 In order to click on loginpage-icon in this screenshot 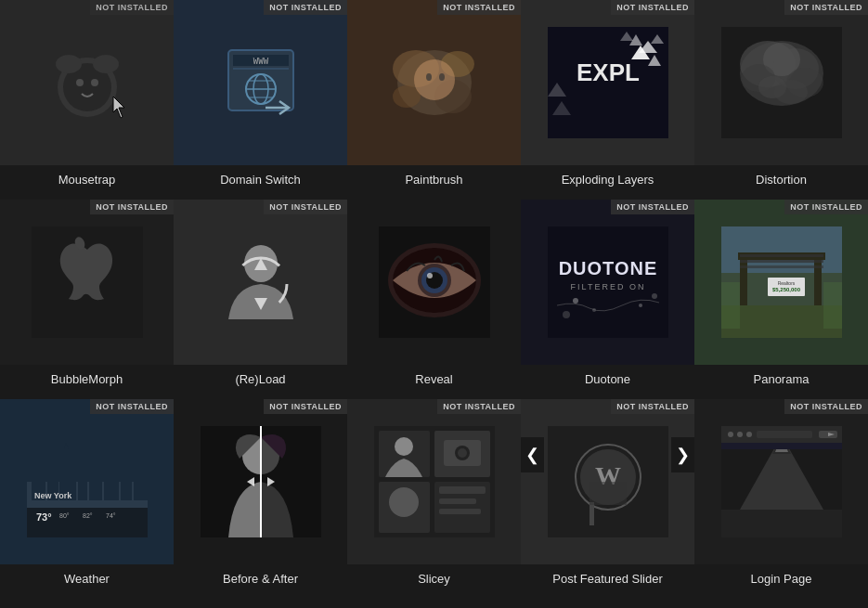, I will do `click(782, 482)`.